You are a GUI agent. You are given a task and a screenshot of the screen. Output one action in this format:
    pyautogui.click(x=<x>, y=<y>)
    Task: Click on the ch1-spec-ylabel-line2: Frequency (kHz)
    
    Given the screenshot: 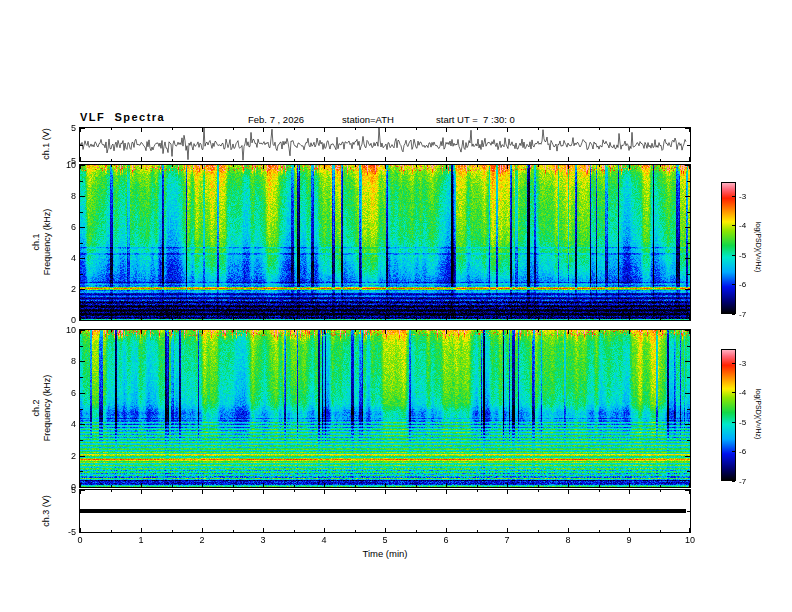 What is the action you would take?
    pyautogui.click(x=48, y=242)
    